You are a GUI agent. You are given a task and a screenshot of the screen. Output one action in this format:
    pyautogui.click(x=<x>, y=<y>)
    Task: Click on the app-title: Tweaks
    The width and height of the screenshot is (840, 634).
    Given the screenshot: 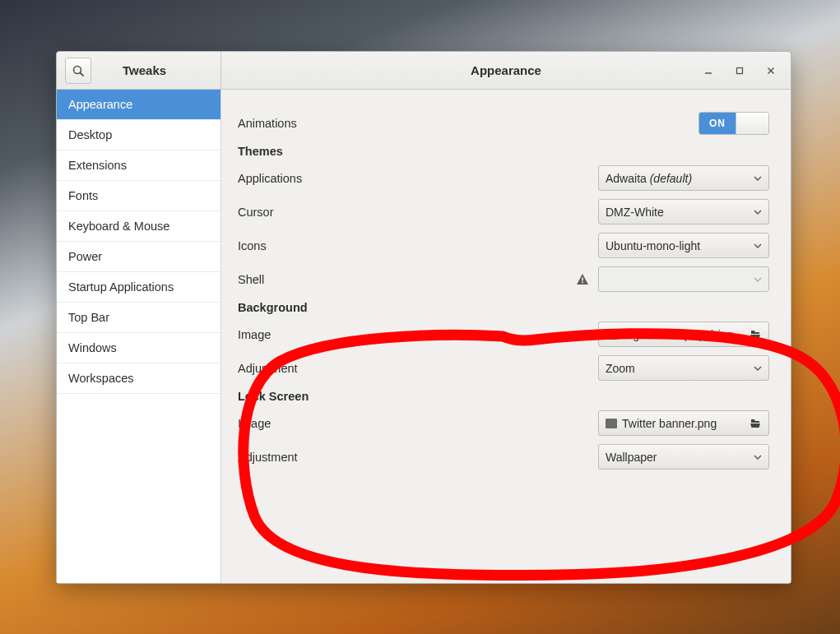 What is the action you would take?
    pyautogui.click(x=160, y=71)
    